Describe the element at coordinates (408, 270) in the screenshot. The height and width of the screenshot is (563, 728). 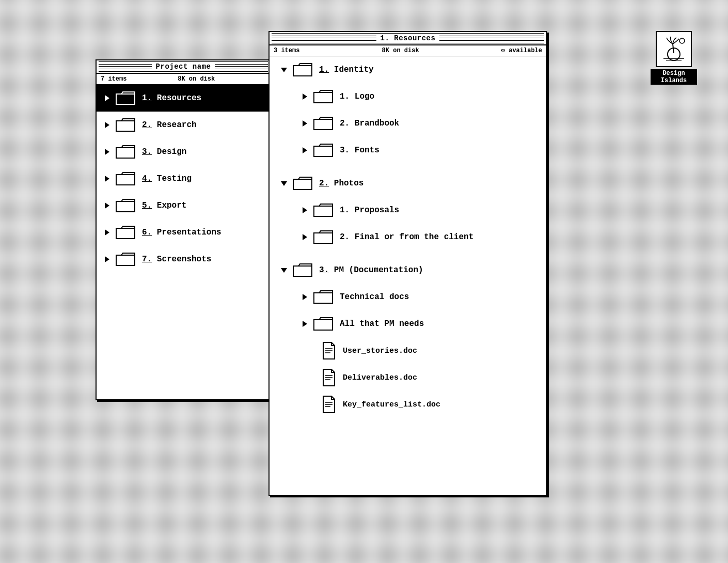
I see `folder-item-pm: 3. PM (Documentation)` at that location.